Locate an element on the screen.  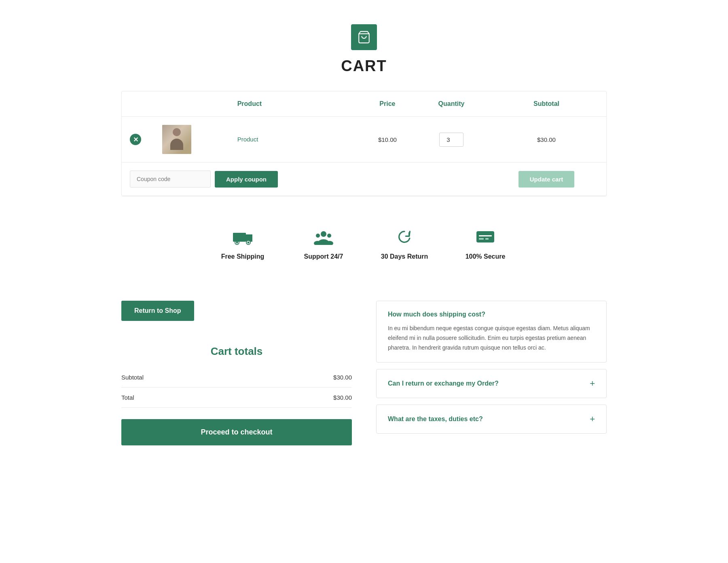
col-header-product: Product is located at coordinates (294, 104).